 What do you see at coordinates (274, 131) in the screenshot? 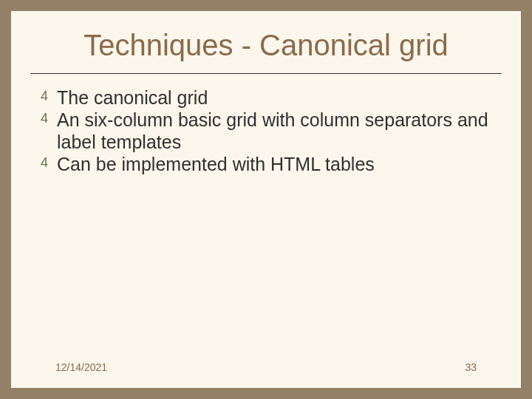
I see `bullet-text: An six-column basic grid with column sep…` at bounding box center [274, 131].